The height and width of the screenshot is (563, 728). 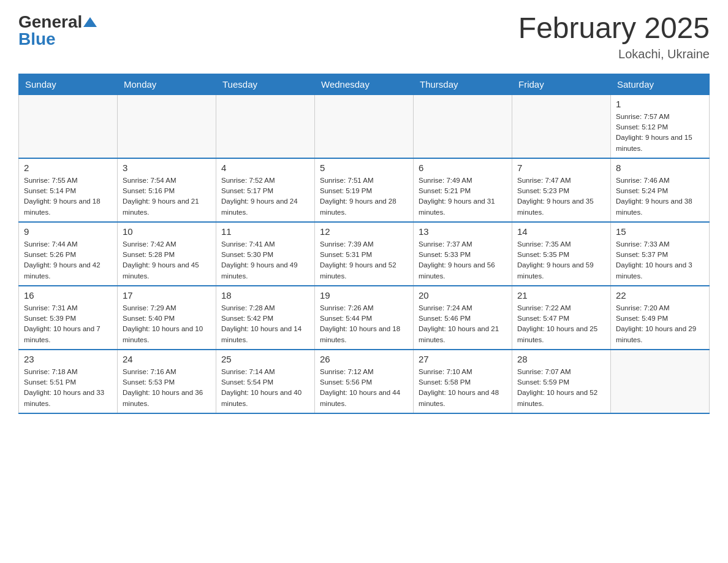 I want to click on day-number: 9, so click(x=68, y=232).